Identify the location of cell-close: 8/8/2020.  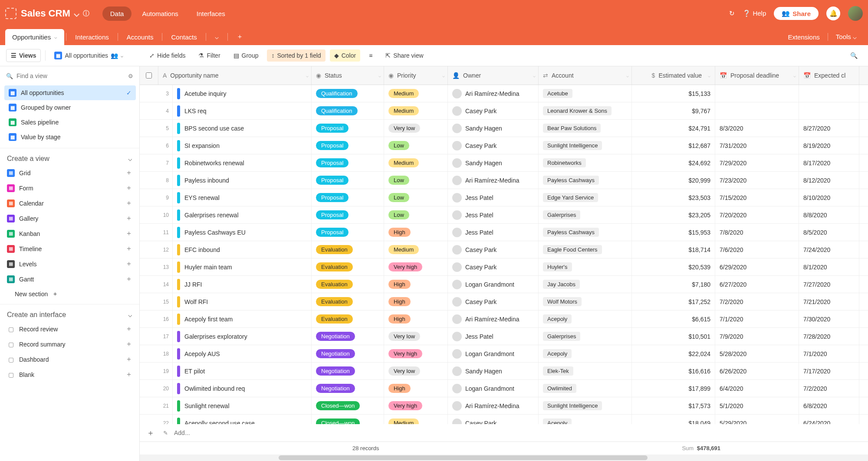
(829, 215).